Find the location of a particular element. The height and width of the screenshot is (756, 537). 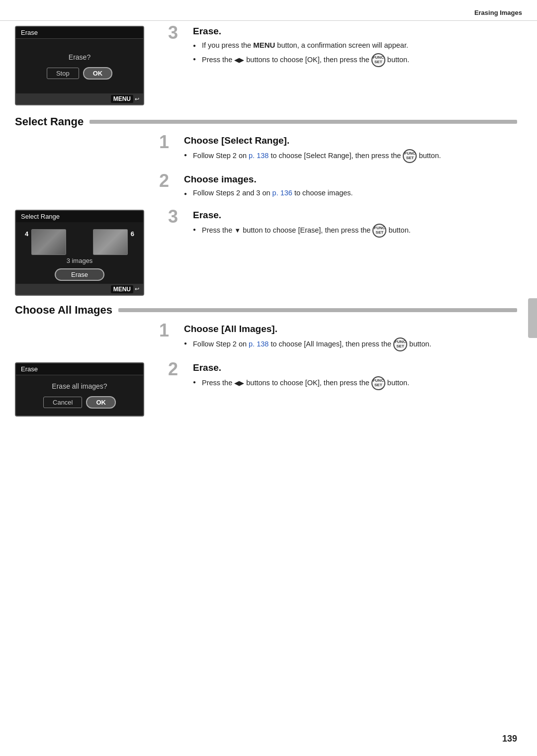

sr-step2-bullets: Follow Steps 2 and 3 on p. 136 to choose… is located at coordinates (351, 193).